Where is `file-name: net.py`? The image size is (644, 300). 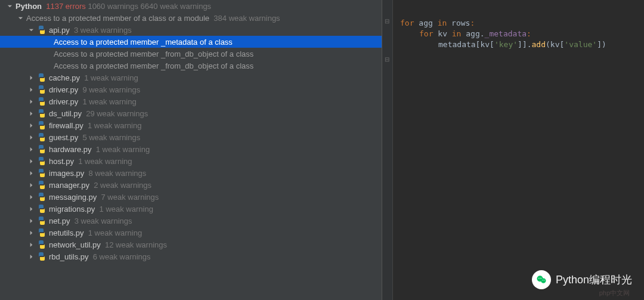
file-name: net.py is located at coordinates (60, 221).